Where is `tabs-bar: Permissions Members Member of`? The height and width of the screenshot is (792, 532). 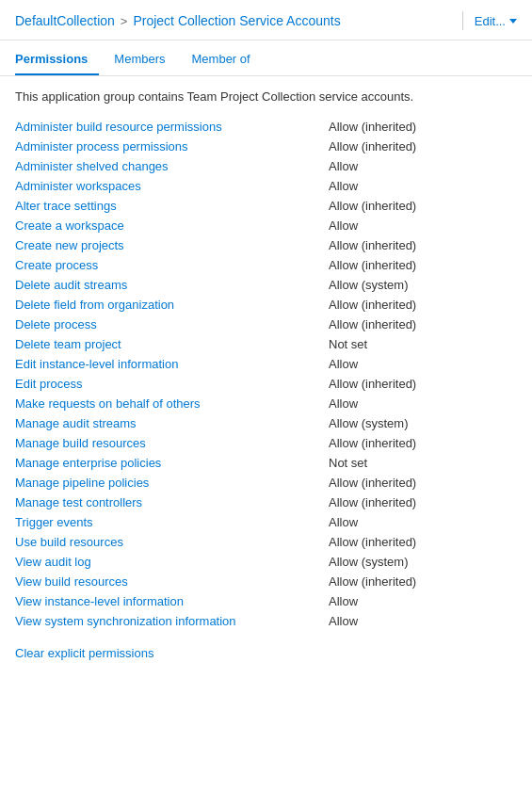 tabs-bar: Permissions Members Member of is located at coordinates (266, 60).